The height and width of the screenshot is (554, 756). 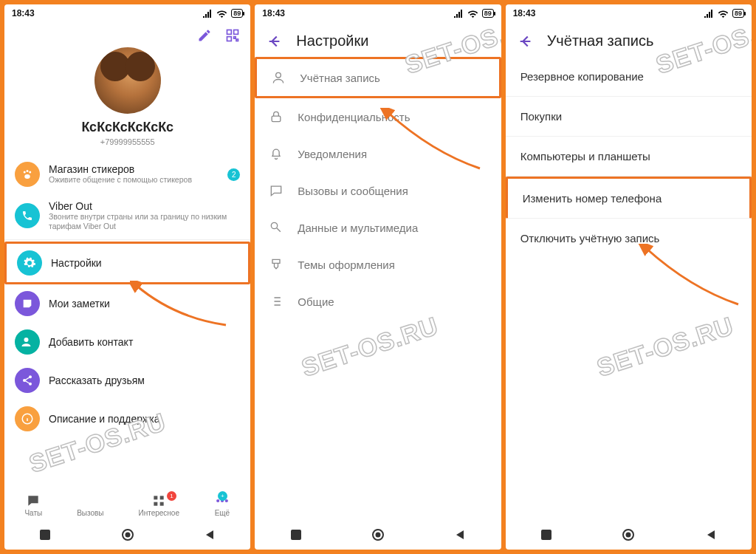 I want to click on menu-item: Мои заметки, so click(x=127, y=304).